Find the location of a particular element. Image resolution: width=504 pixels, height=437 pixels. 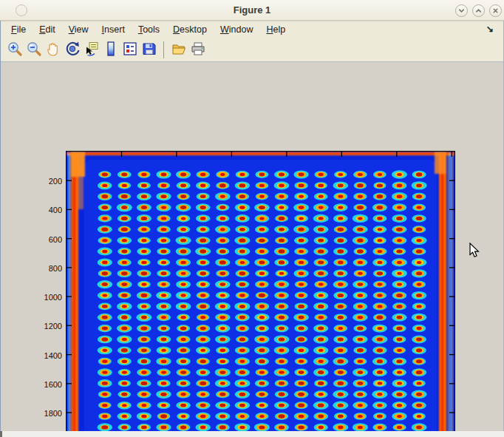

chevron-up-icon is located at coordinates (479, 10).